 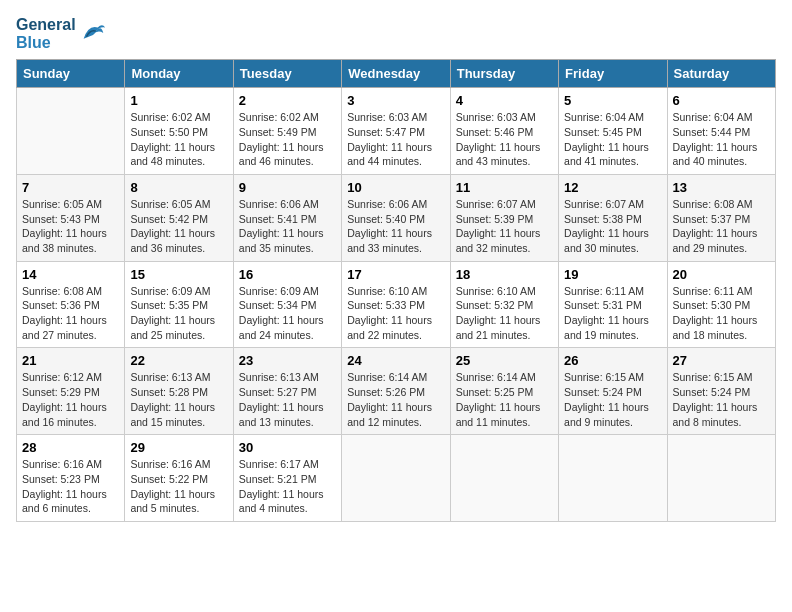 I want to click on day-number: 8, so click(x=178, y=188).